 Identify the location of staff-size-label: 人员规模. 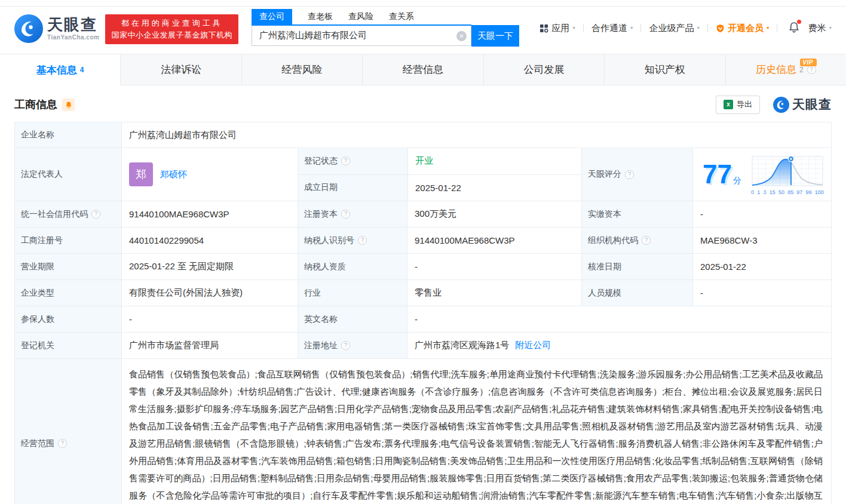
(637, 293).